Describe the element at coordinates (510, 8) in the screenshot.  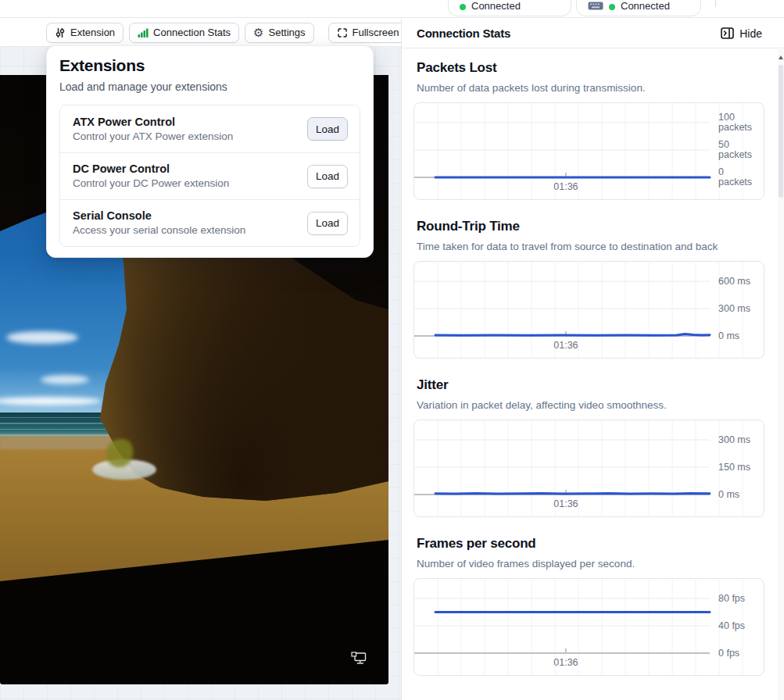
I see `video-connected-badge: Connected` at that location.